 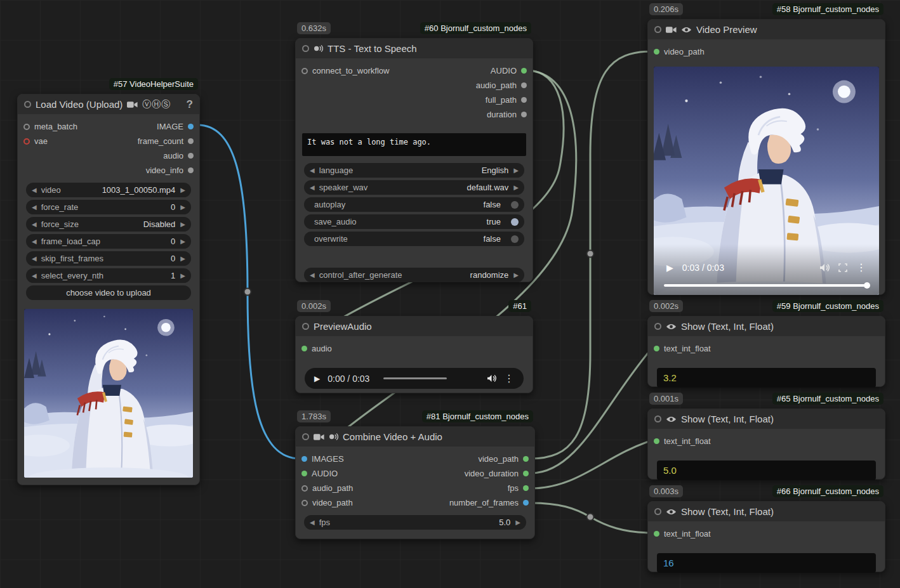 I want to click on widget-speaker-wav: ◀ speaker_wav default.wav ▶, so click(x=414, y=188).